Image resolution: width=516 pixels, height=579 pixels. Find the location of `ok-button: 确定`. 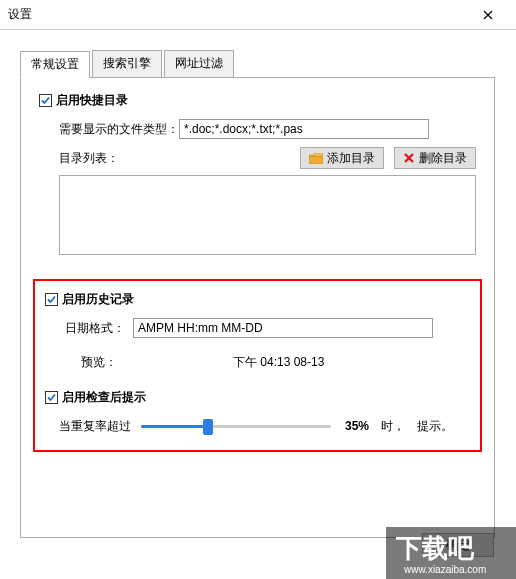

ok-button: 确定 is located at coordinates (458, 545).